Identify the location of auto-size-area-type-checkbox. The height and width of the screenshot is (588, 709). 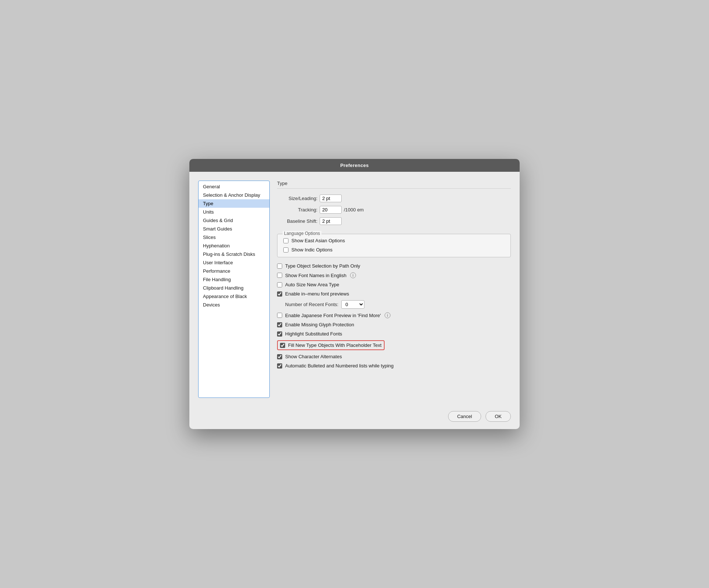
(280, 285).